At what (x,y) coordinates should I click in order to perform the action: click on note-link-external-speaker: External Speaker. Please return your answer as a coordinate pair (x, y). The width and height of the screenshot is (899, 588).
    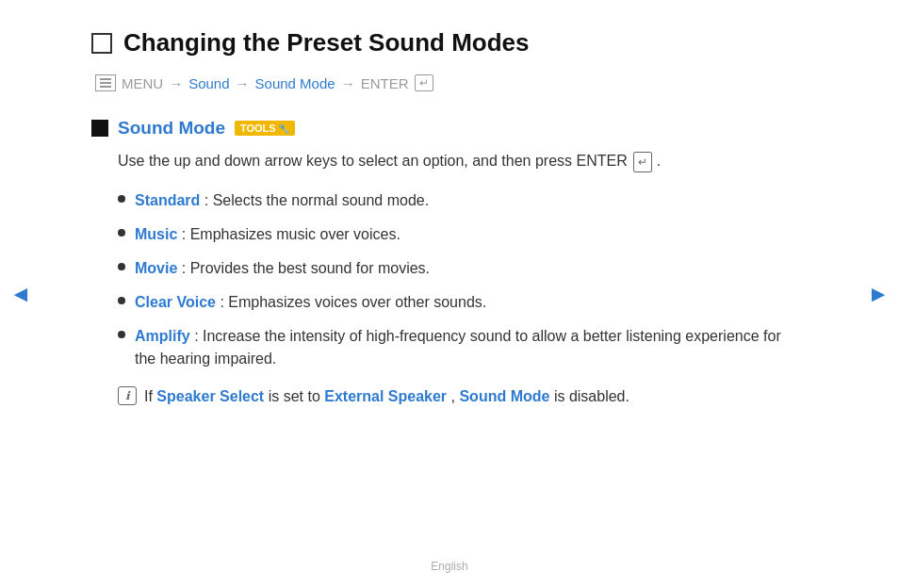
    Looking at the image, I should click on (385, 396).